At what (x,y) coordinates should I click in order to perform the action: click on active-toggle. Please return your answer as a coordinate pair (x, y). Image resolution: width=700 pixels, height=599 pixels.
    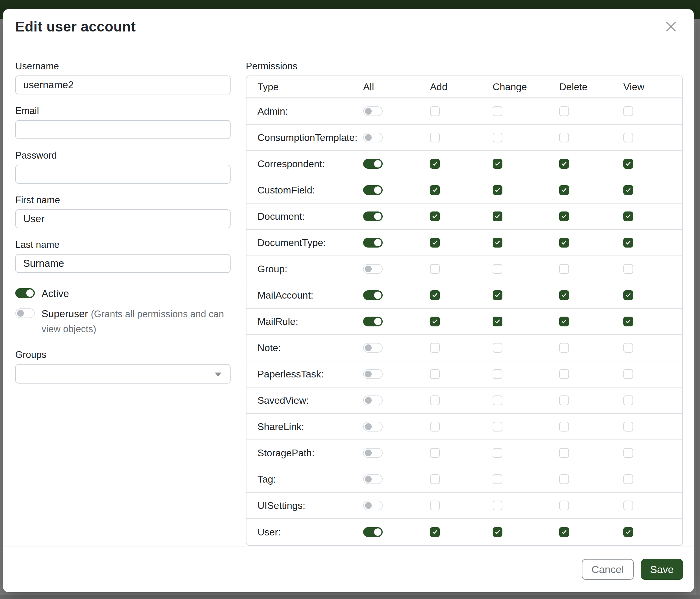
    Looking at the image, I should click on (25, 293).